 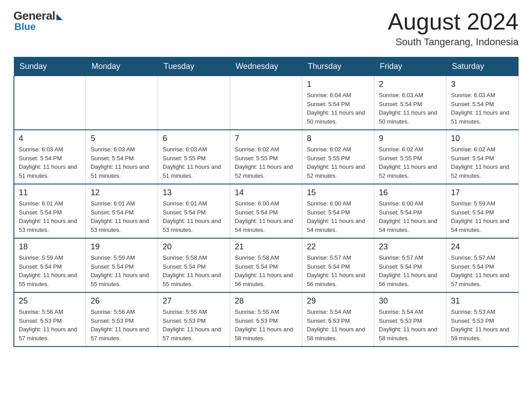 I want to click on day-header-thursday: Thursday, so click(x=339, y=67).